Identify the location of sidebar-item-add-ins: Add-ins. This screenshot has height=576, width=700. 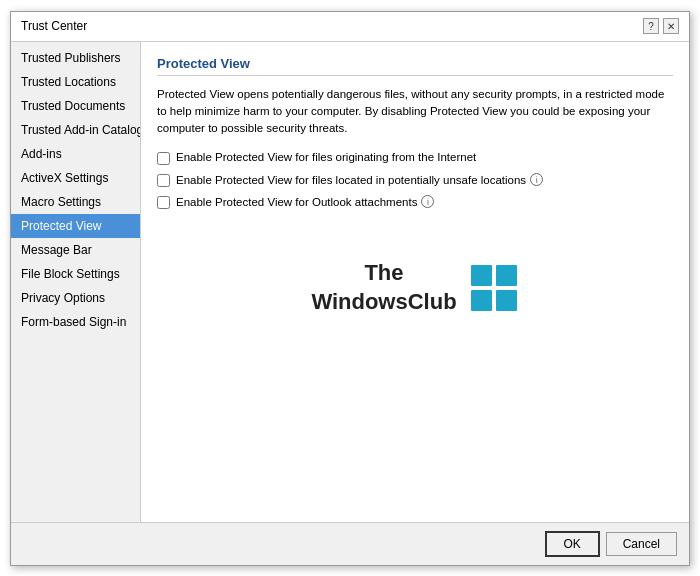
(76, 154).